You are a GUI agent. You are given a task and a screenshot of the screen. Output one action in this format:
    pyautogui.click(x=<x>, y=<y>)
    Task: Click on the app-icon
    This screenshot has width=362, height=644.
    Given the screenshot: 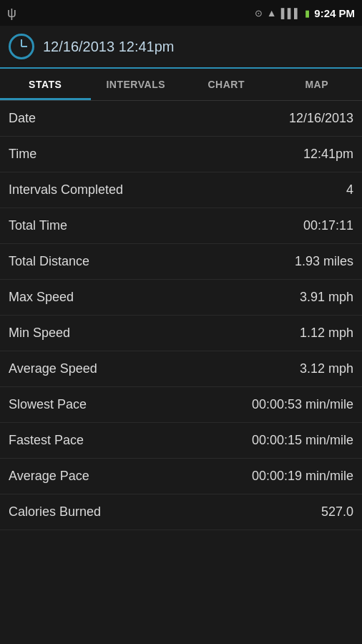 What is the action you would take?
    pyautogui.click(x=21, y=47)
    